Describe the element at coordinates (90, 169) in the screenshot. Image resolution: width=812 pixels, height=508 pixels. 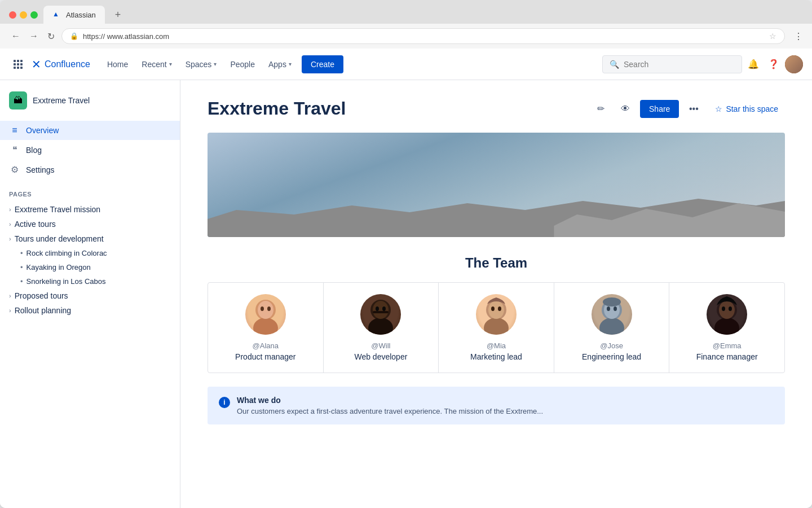
I see `sidebar-item-settings: ⚙ Settings` at that location.